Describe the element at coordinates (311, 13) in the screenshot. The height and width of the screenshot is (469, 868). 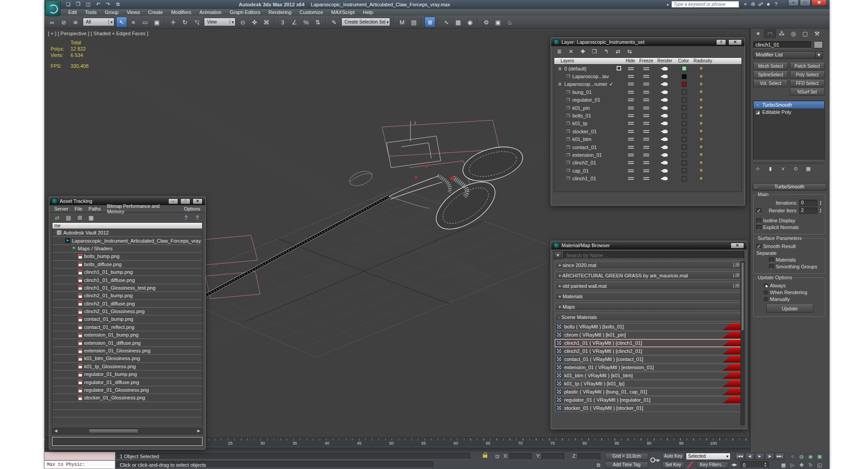
I see `menu-item: Customize` at that location.